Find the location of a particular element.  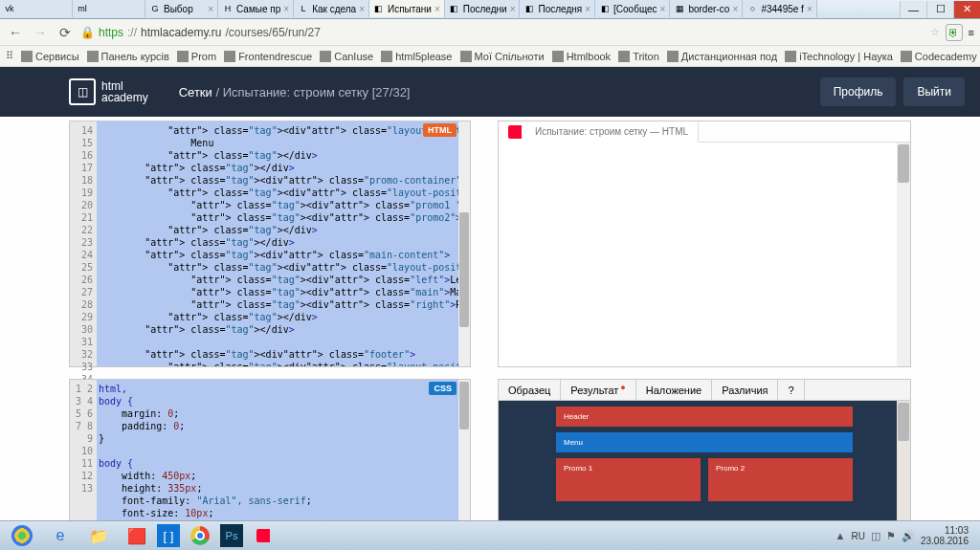

adblock-icon: ⛨ is located at coordinates (954, 33).